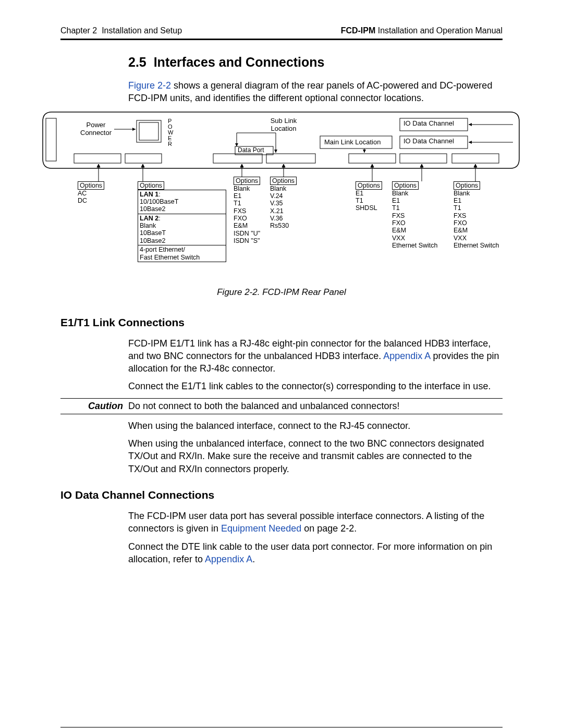 The height and width of the screenshot is (728, 563). Describe the element at coordinates (315, 92) in the screenshot. I see `intro-paragraph: Figure 2-2 shows a general diagram of th…` at that location.